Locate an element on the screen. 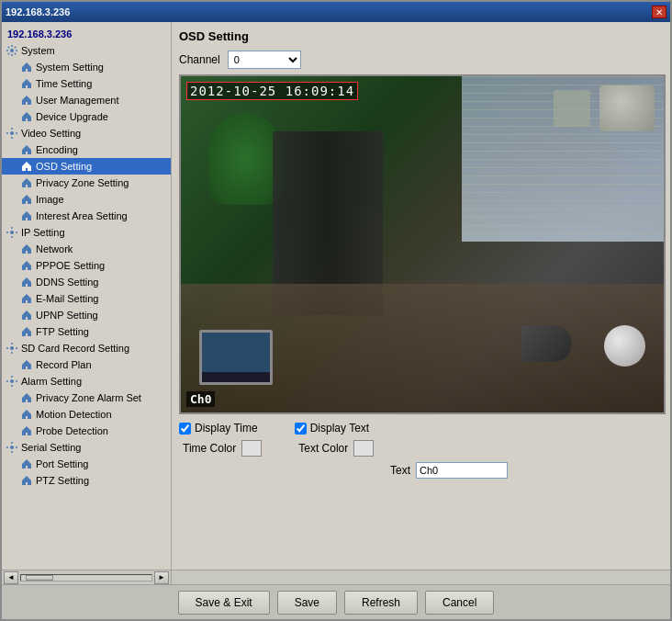  checkbox-row: Display Time Display Text is located at coordinates (422, 428).